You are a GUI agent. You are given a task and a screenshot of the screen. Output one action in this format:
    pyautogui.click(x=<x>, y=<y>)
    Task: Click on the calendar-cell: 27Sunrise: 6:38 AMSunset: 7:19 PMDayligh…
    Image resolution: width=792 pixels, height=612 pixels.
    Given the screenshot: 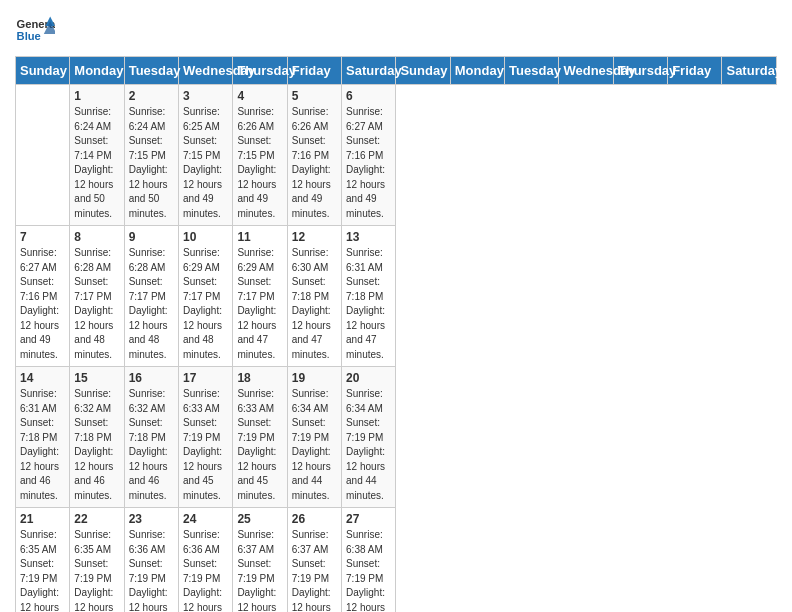 What is the action you would take?
    pyautogui.click(x=369, y=560)
    